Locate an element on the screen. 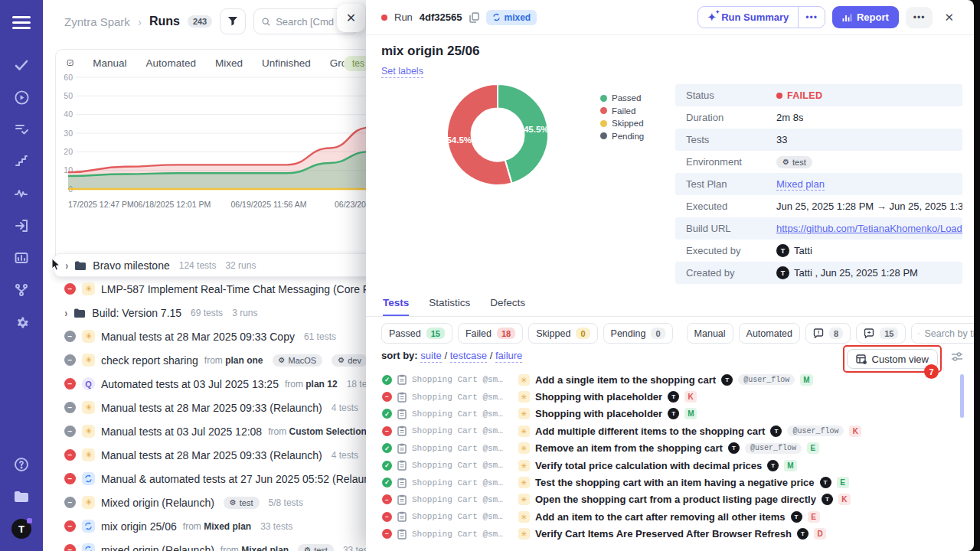  filter-button is located at coordinates (233, 21).